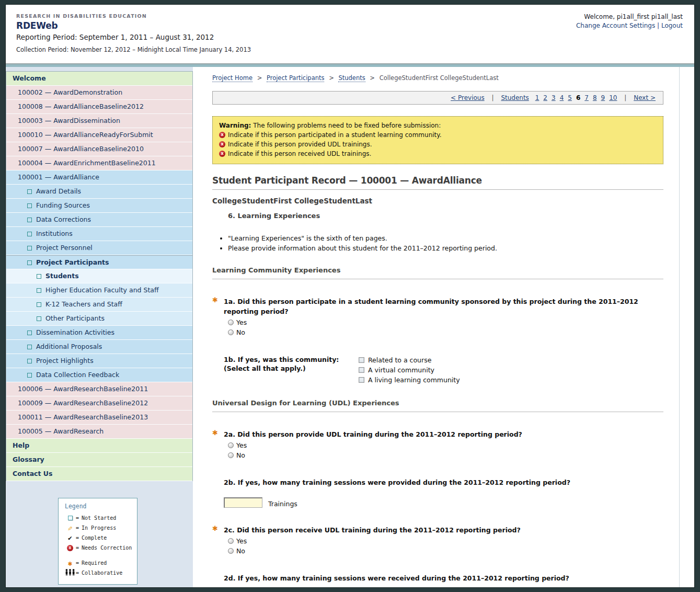  I want to click on pager-page-link: 9, so click(603, 98).